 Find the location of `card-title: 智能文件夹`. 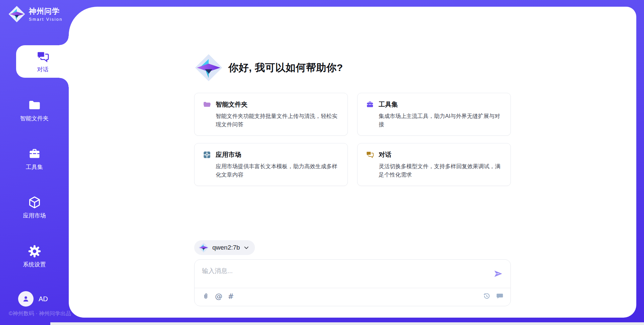

card-title: 智能文件夹 is located at coordinates (231, 105).